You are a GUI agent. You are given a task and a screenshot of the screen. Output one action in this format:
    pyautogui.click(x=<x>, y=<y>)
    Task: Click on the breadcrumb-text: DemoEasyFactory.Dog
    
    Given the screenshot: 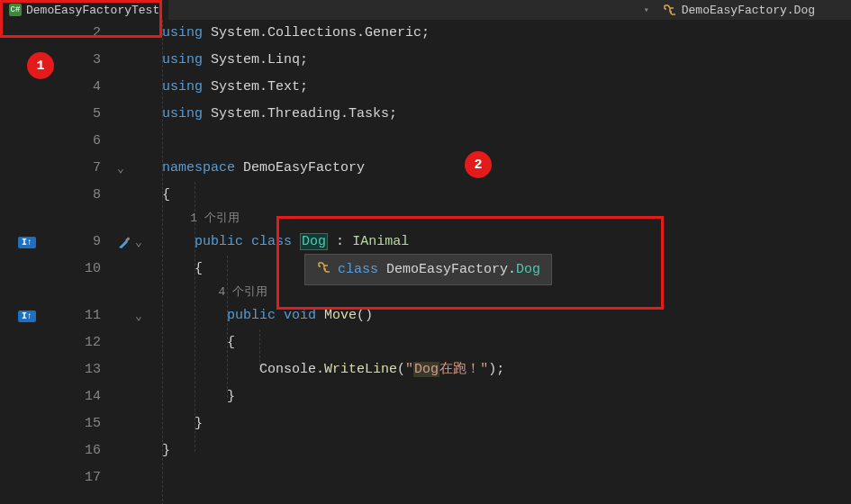 What is the action you would take?
    pyautogui.click(x=748, y=11)
    